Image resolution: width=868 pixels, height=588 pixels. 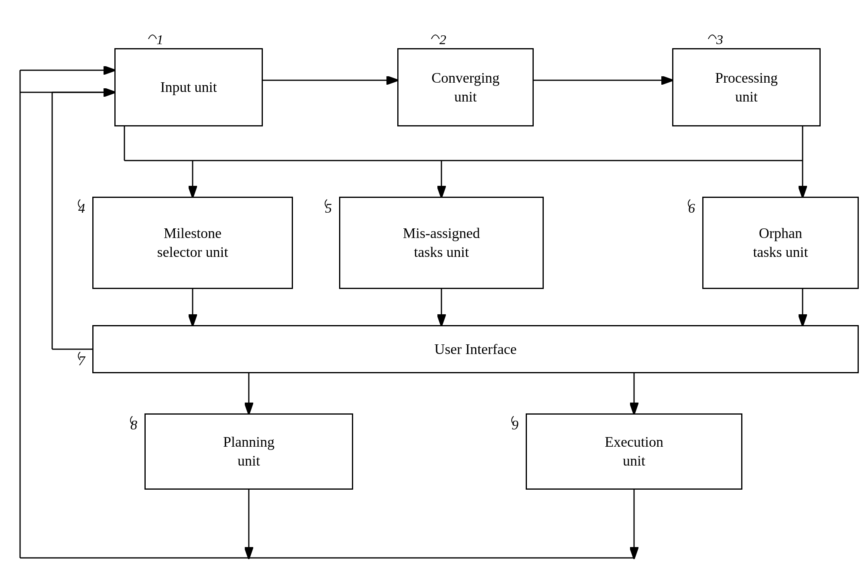 I want to click on user-interface-box: User Interface, so click(x=476, y=349).